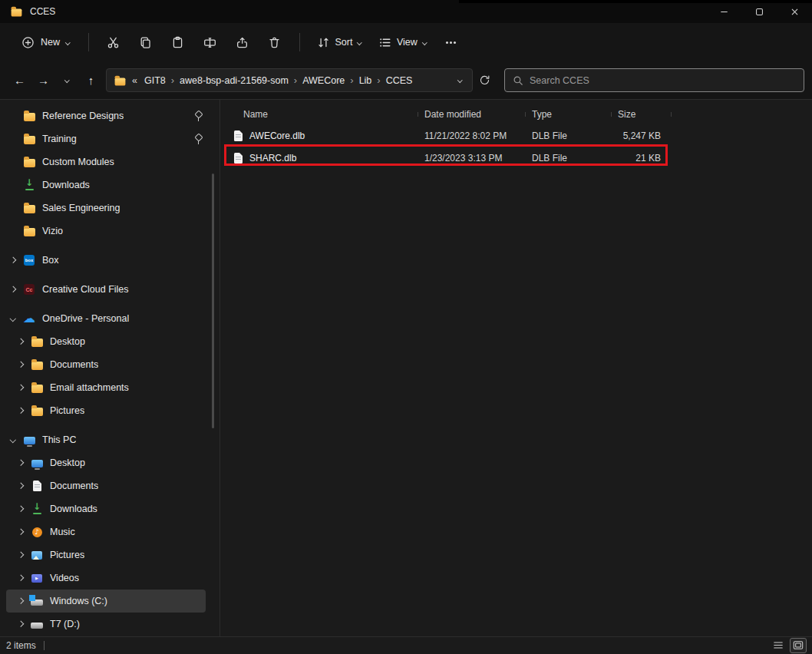 Image resolution: width=812 pixels, height=654 pixels. I want to click on column-header-type: Type, so click(569, 114).